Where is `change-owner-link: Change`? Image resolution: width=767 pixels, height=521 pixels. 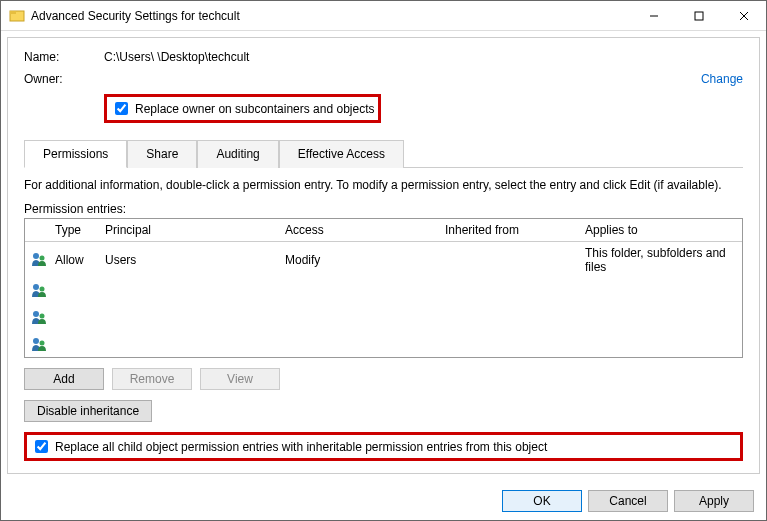 change-owner-link: Change is located at coordinates (722, 79).